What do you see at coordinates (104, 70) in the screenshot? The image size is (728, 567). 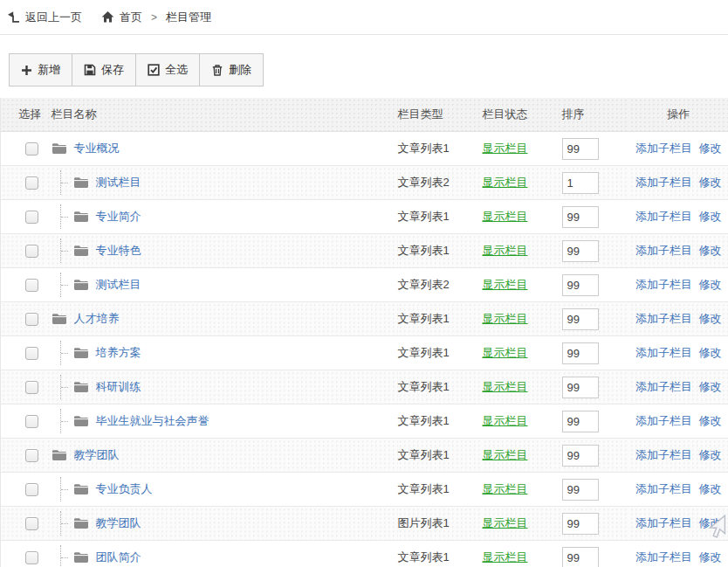 I see `save-button: 保存` at bounding box center [104, 70].